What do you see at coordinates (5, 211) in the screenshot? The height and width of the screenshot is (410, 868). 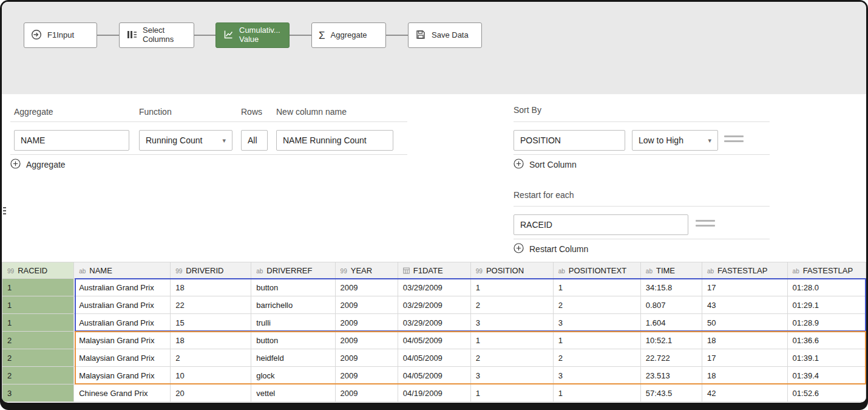 I see `panel-collapse-handle` at bounding box center [5, 211].